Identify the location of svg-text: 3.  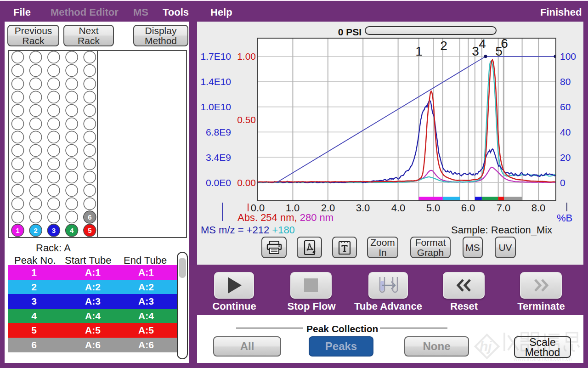
(54, 231).